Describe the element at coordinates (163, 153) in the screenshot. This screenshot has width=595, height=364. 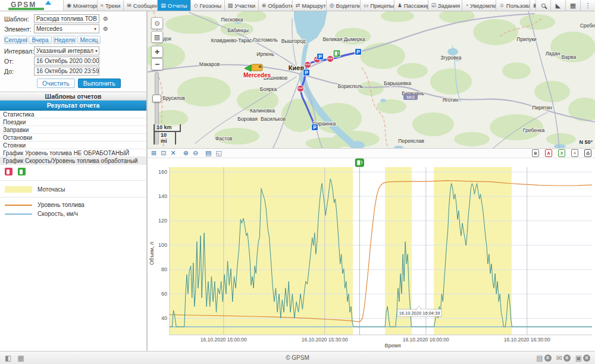
I see `zoom-select-out-icon: ⊡` at that location.